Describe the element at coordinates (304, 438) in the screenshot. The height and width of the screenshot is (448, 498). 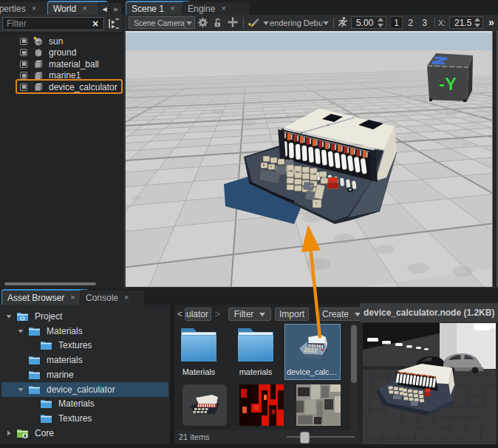
I see `slider-handle` at that location.